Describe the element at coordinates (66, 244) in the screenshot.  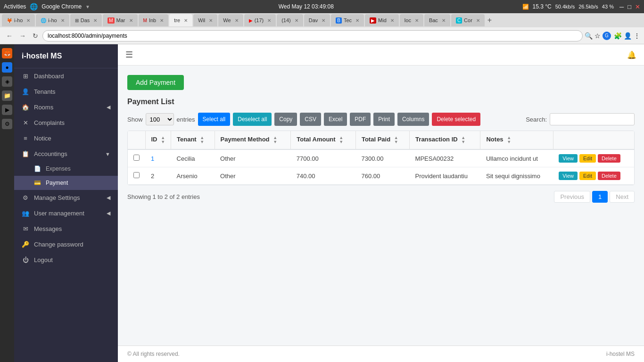
I see `sidebar-item-change-password: 🔑 Change password` at that location.